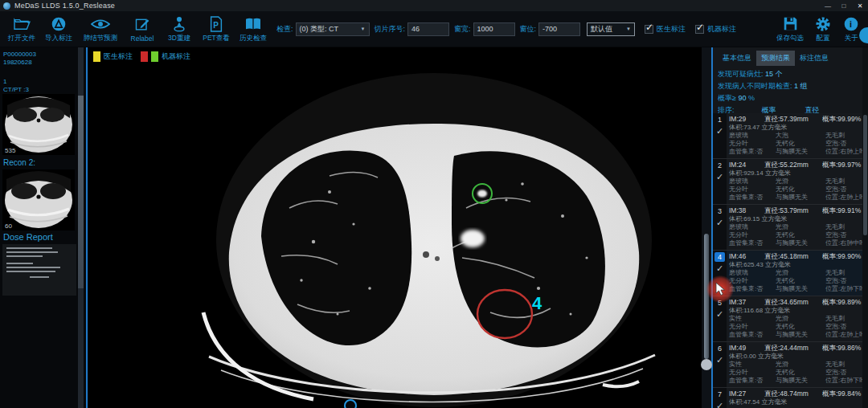 This screenshot has height=408, width=868. I want to click on series-thumbnail-1: 535, so click(39, 124).